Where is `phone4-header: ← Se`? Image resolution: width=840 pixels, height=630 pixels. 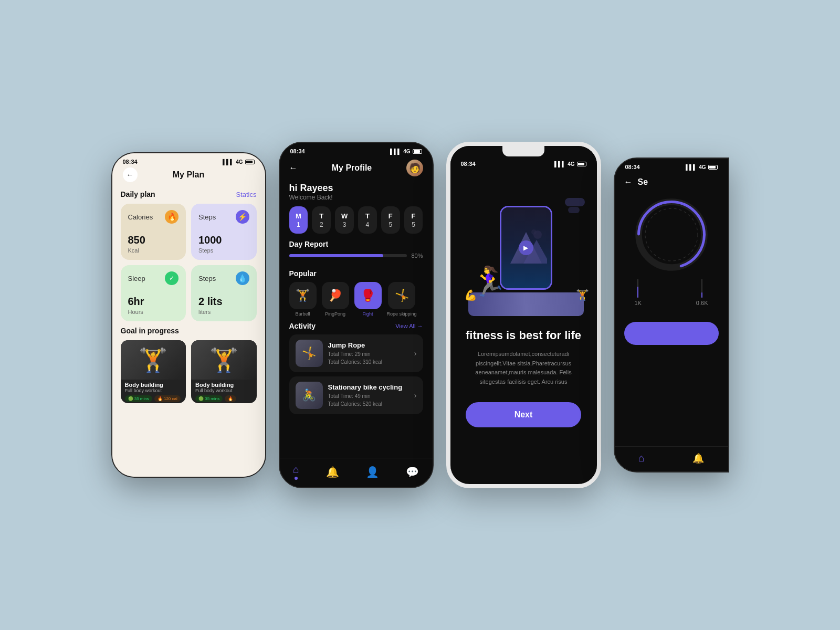 phone4-header: ← Se is located at coordinates (671, 182).